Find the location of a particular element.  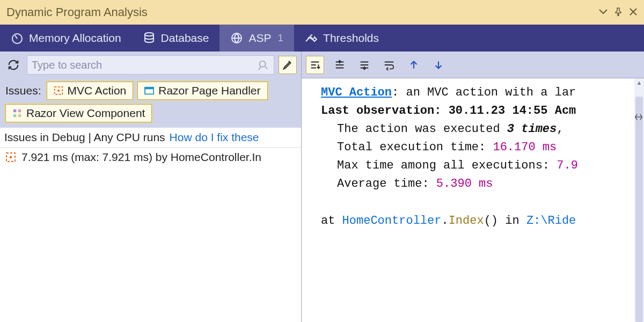

issue-kind-suffix: : an MVC action with a lar is located at coordinates (484, 92).